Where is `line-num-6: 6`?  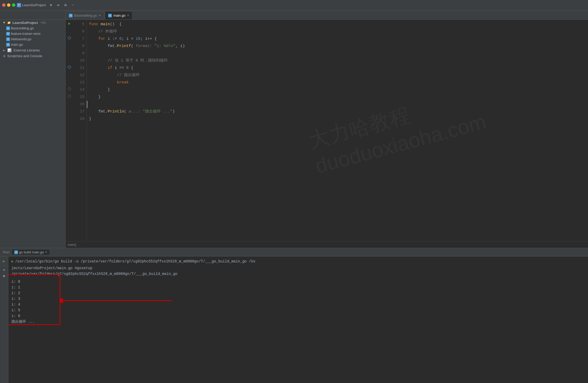 line-num-6: 6 is located at coordinates (80, 32).